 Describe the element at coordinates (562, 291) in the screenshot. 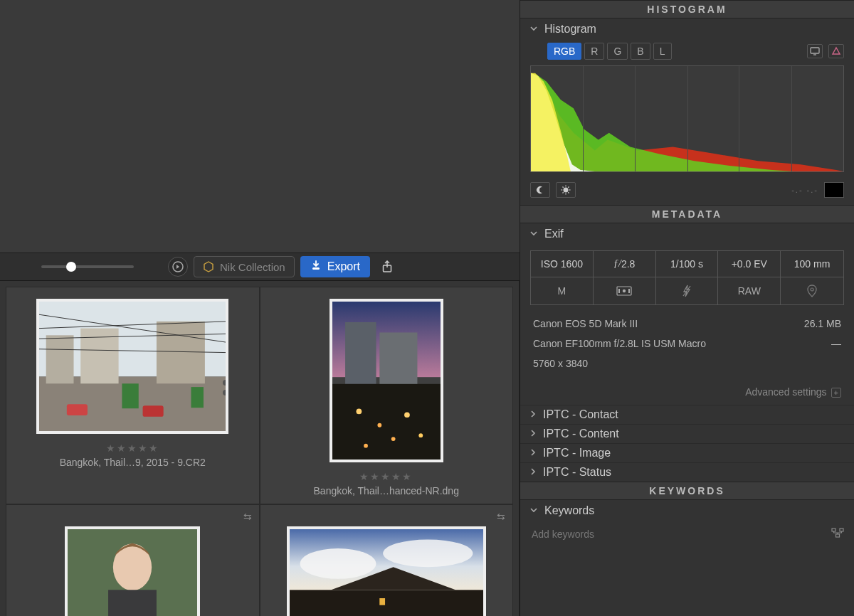

I see `exif-mode: M` at that location.